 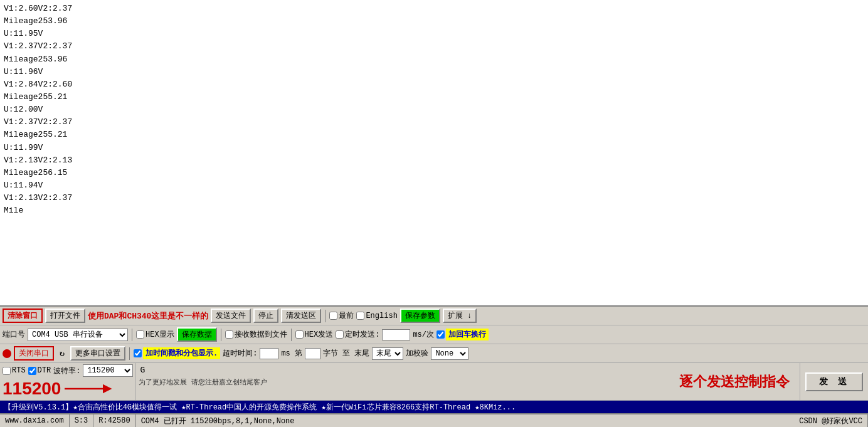 I want to click on baud-label: 波特率:, so click(x=66, y=371).